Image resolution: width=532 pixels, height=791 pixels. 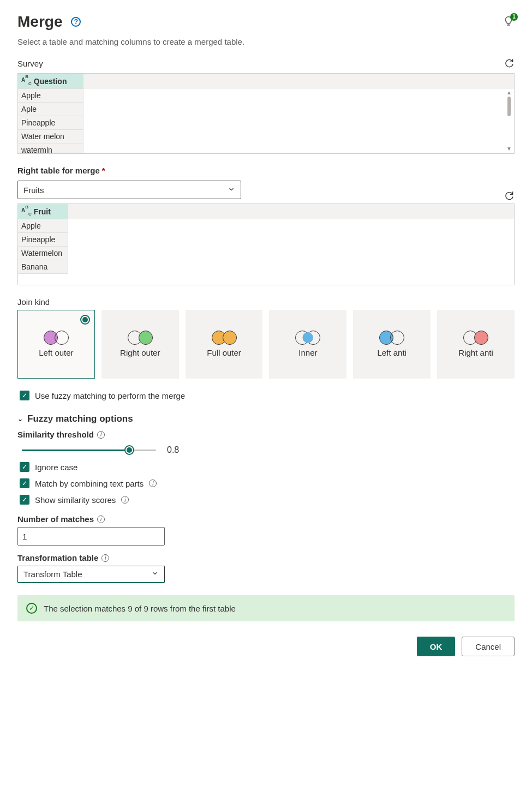 I want to click on help-icon: ?, so click(x=76, y=22).